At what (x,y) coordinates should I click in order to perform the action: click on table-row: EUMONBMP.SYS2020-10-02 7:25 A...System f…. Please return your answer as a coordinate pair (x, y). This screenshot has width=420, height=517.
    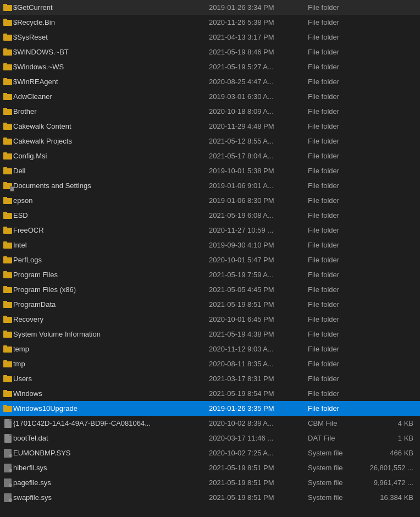
    Looking at the image, I should click on (210, 453).